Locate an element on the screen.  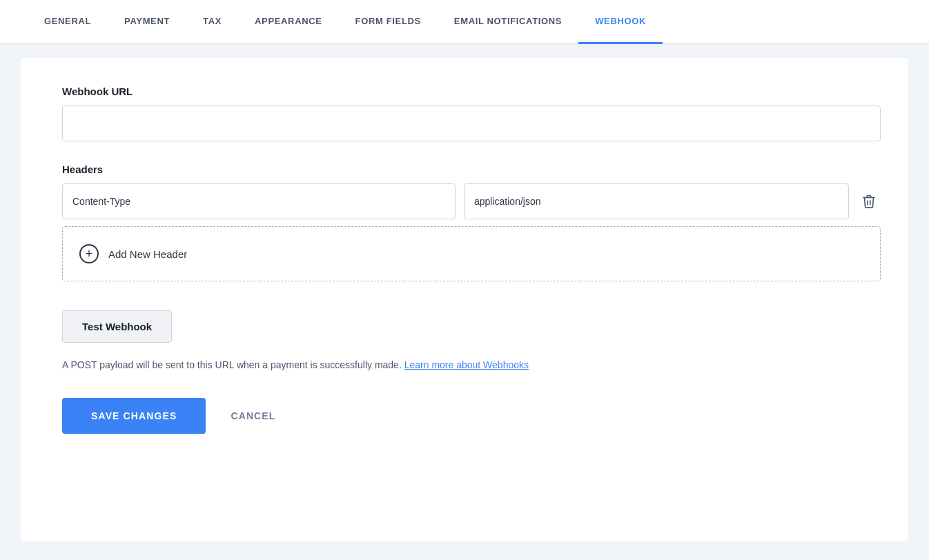
learn-more-link: Learn more about Webhooks is located at coordinates (467, 365).